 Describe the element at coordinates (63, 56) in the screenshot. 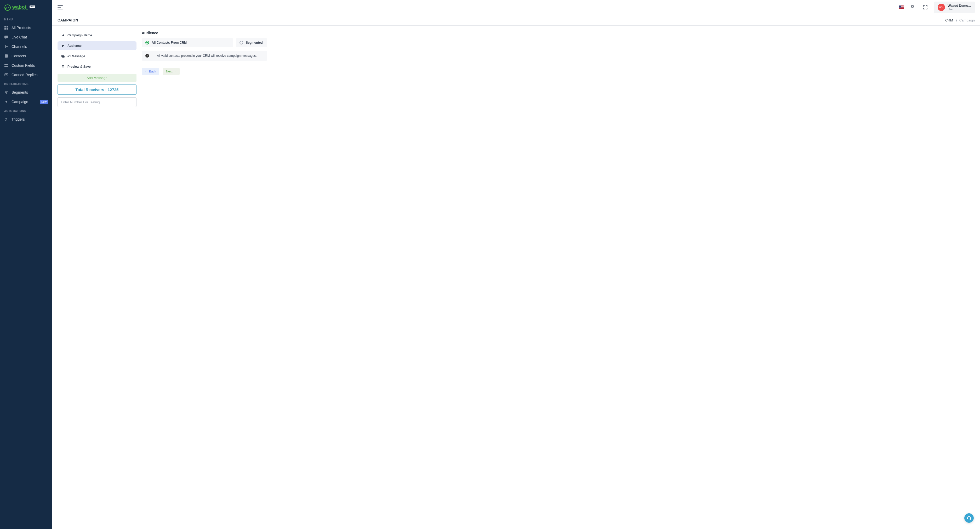

I see `message-icon` at that location.